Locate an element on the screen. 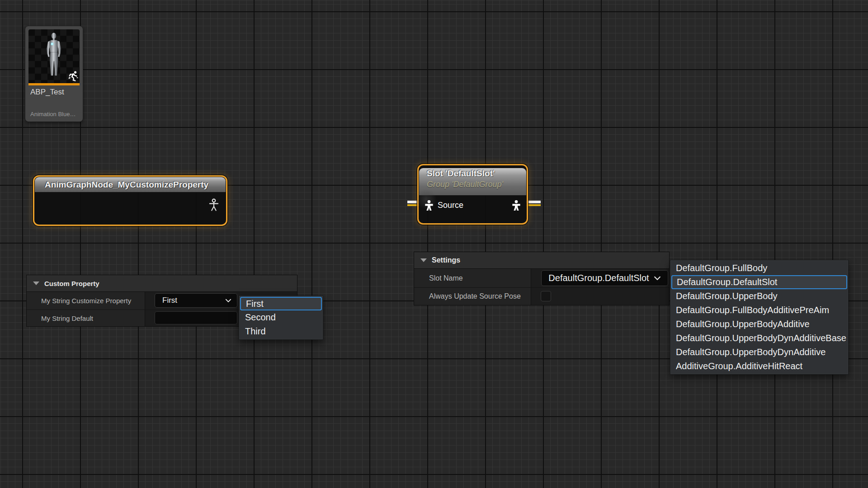 This screenshot has width=868, height=488. node-title: Slot 'DefaultSlot' is located at coordinates (476, 174).